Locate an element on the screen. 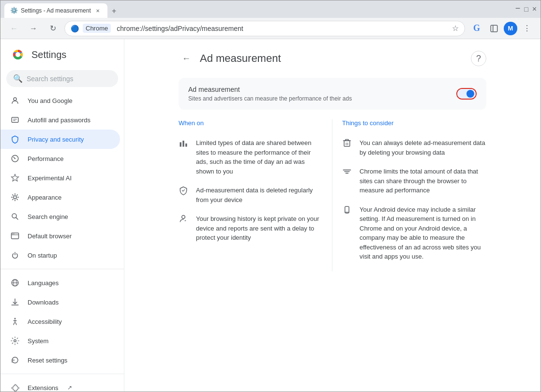 This screenshot has height=392, width=541. sidebar-item-label: Default browser is located at coordinates (49, 236).